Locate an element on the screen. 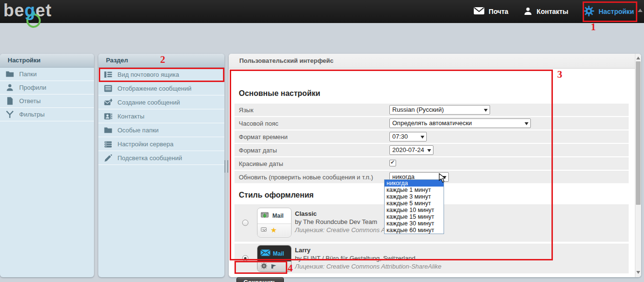  larry-radio is located at coordinates (246, 258).